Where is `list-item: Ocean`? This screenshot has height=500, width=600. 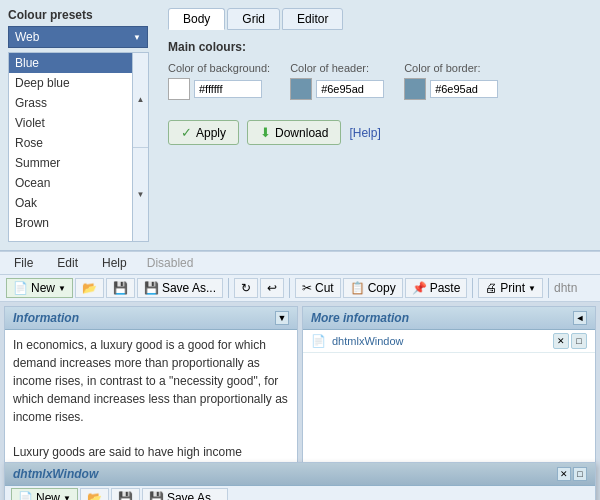
list-item: Ocean is located at coordinates (70, 183).